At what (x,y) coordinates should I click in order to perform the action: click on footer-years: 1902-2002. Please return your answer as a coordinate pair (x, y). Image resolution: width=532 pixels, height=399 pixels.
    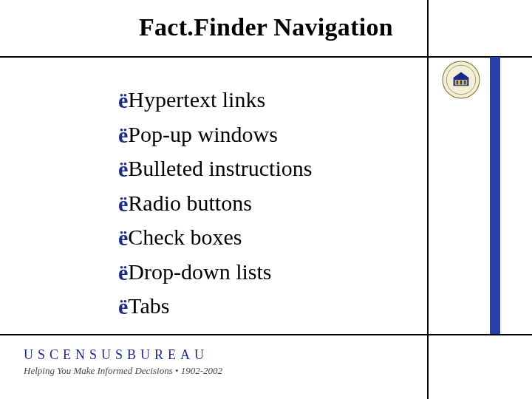
    Looking at the image, I should click on (202, 371).